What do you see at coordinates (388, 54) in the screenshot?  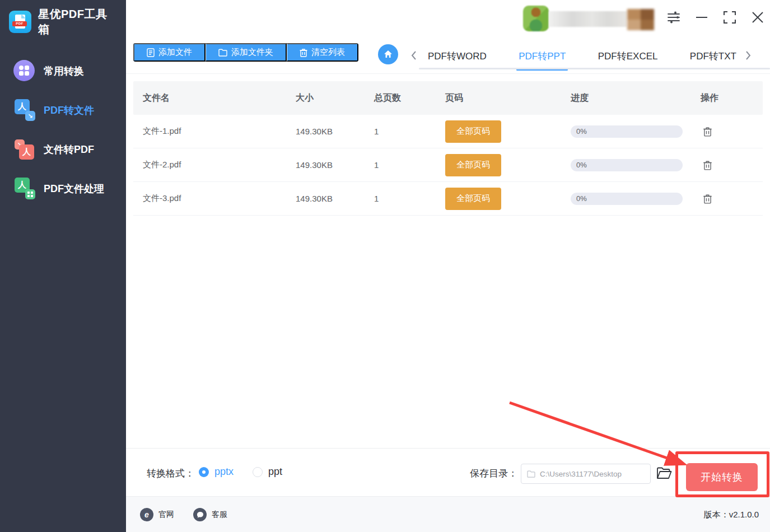 I see `home-icon` at bounding box center [388, 54].